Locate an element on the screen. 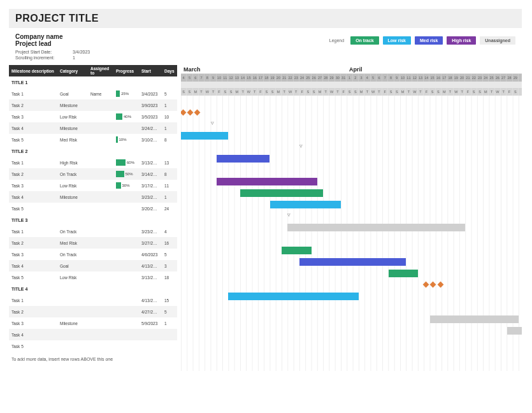  table-row: Task 4Milestone3/23/20231 is located at coordinates (93, 197).